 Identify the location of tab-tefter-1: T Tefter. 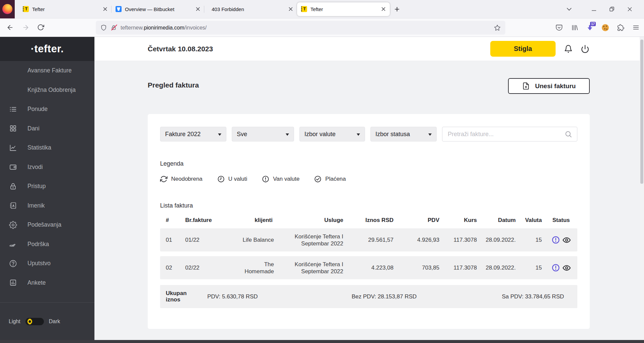
(65, 9).